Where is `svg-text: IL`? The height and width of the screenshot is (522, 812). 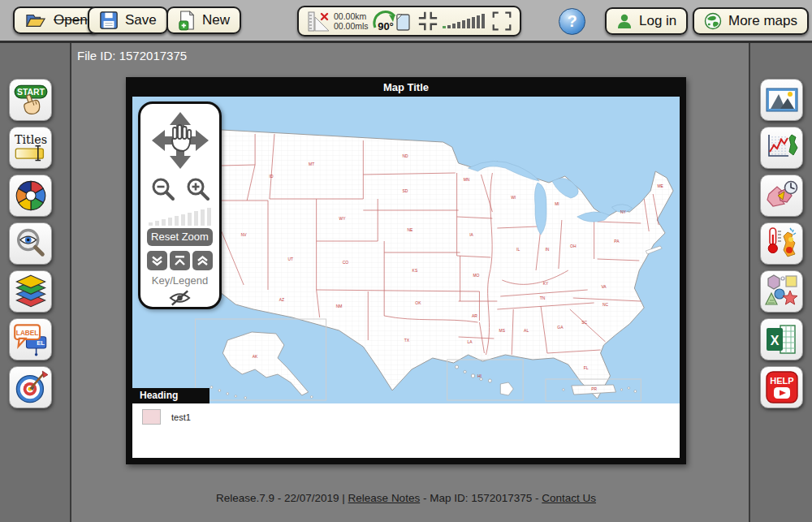 svg-text: IL is located at coordinates (518, 249).